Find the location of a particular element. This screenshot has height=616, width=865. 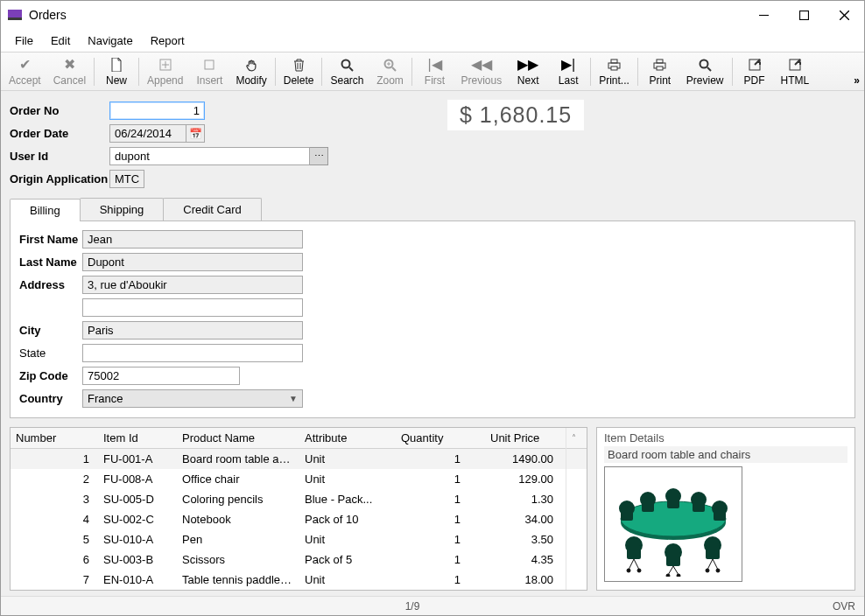

menu-report: Report is located at coordinates (168, 40).